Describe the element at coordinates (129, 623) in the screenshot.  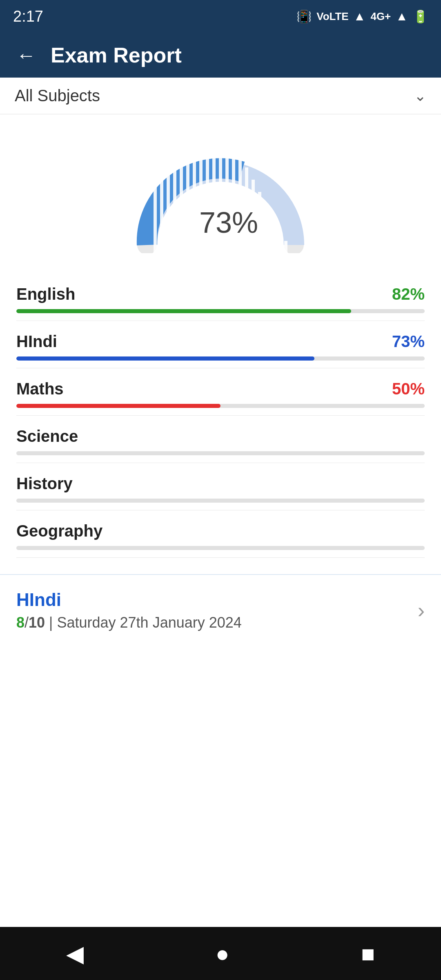
I see `exam-card-meta: 8/10 | Saturday 27th January 2024` at that location.